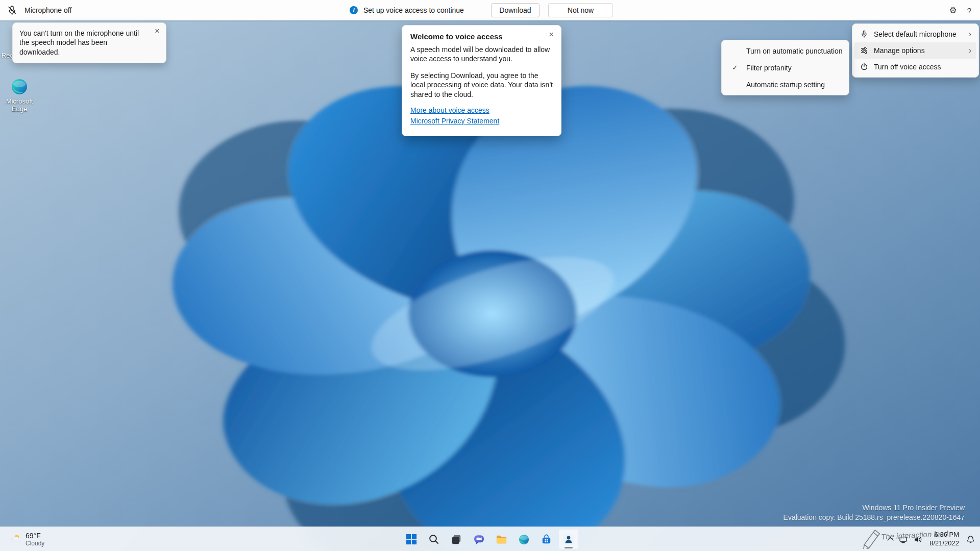  What do you see at coordinates (524, 539) in the screenshot?
I see `edge-button` at bounding box center [524, 539].